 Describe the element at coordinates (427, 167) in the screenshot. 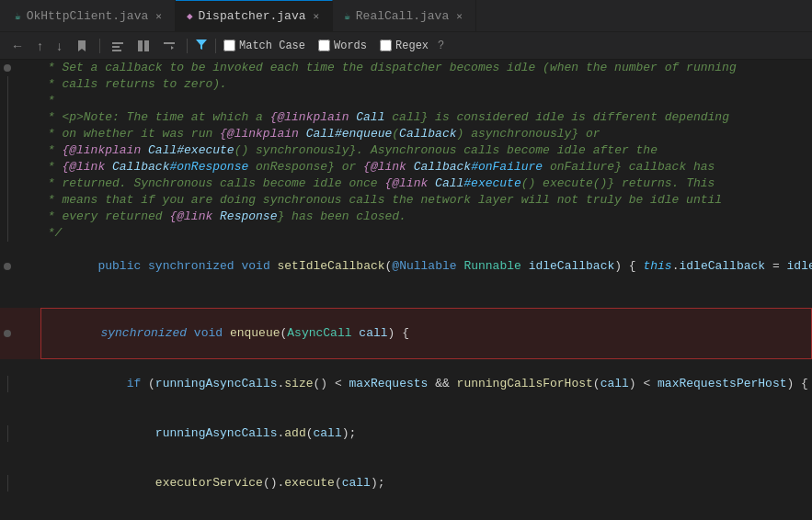

I see `line-content-7: * {@link Callback#onResponse onResponse}…` at that location.